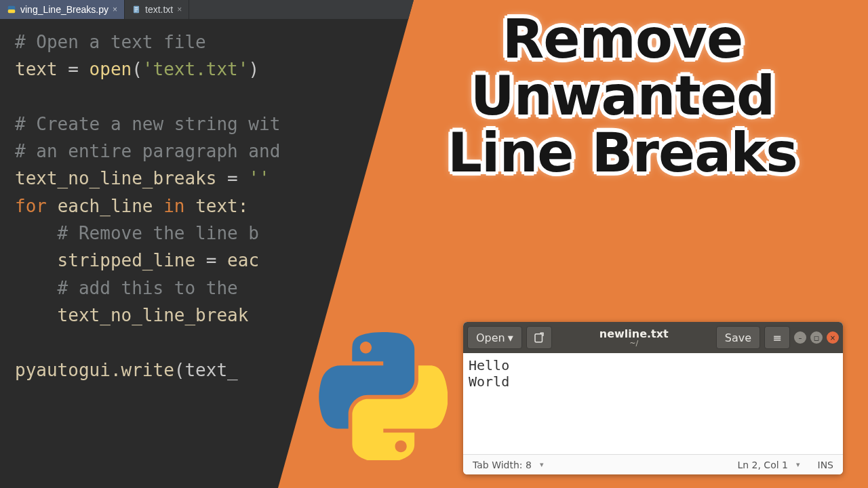 This screenshot has width=868, height=488. Describe the element at coordinates (539, 338) in the screenshot. I see `new-document-icon` at that location.